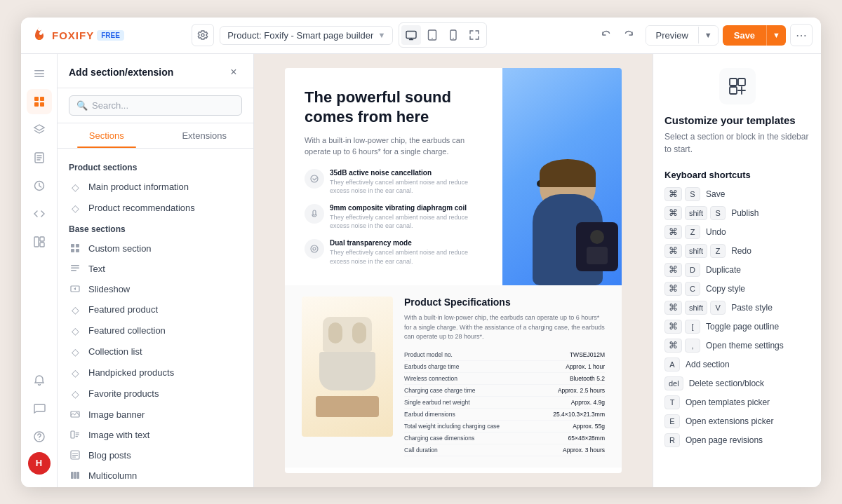 The width and height of the screenshot is (842, 504). I want to click on shortcut-add-section: A Add section, so click(737, 365).